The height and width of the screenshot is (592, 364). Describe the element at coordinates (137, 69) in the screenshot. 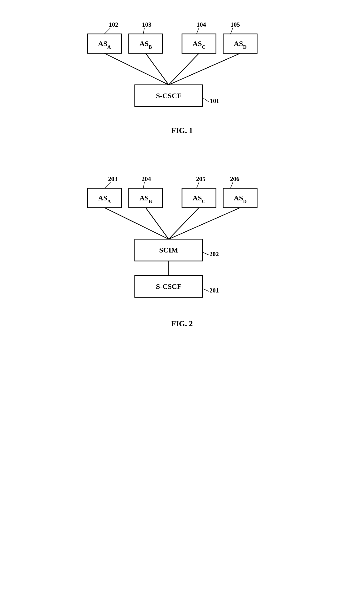

I see `fig1-line-asa` at that location.